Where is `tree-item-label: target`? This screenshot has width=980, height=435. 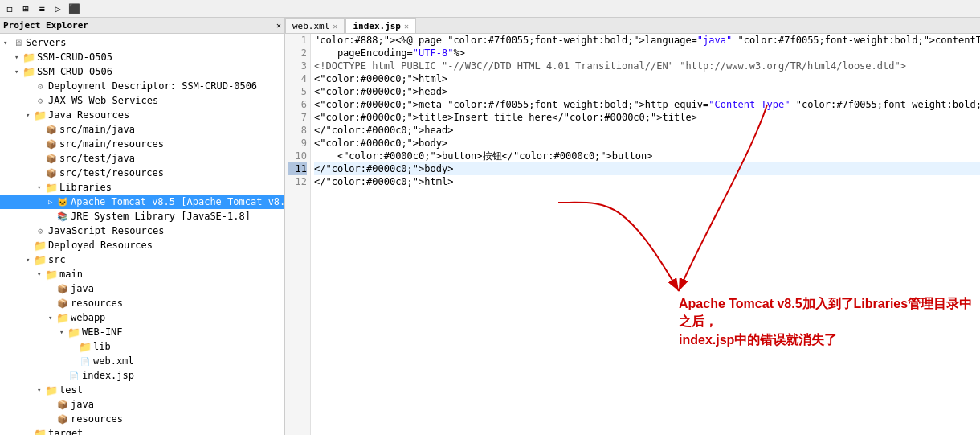
tree-item-label: target is located at coordinates (66, 431).